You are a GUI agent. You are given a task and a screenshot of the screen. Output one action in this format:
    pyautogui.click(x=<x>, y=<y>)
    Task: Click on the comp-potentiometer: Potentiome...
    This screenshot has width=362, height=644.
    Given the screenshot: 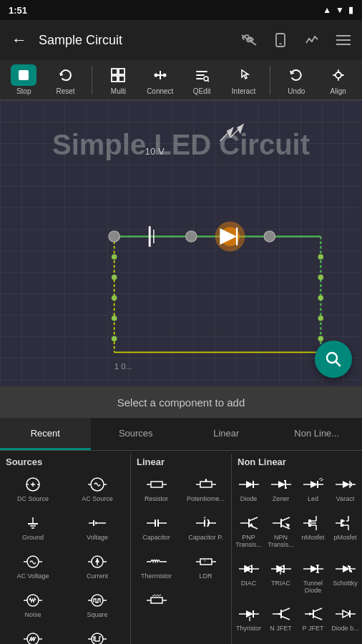 What is the action you would take?
    pyautogui.click(x=206, y=489)
    